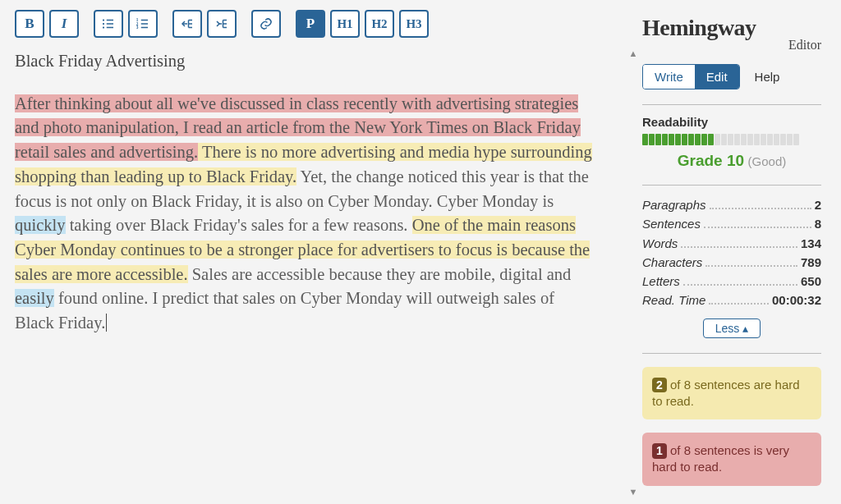 This screenshot has height=504, width=841. I want to click on scroll-down-icon: ▼, so click(633, 492).